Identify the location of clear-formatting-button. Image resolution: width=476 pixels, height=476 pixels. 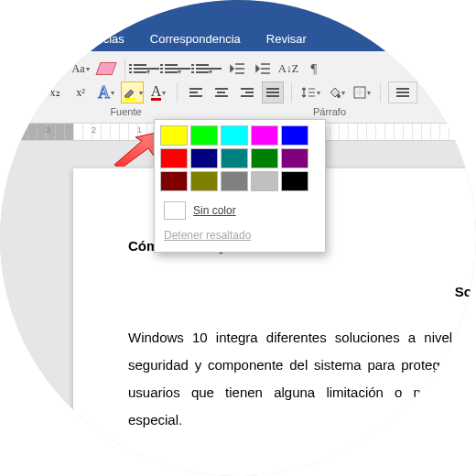
(106, 69).